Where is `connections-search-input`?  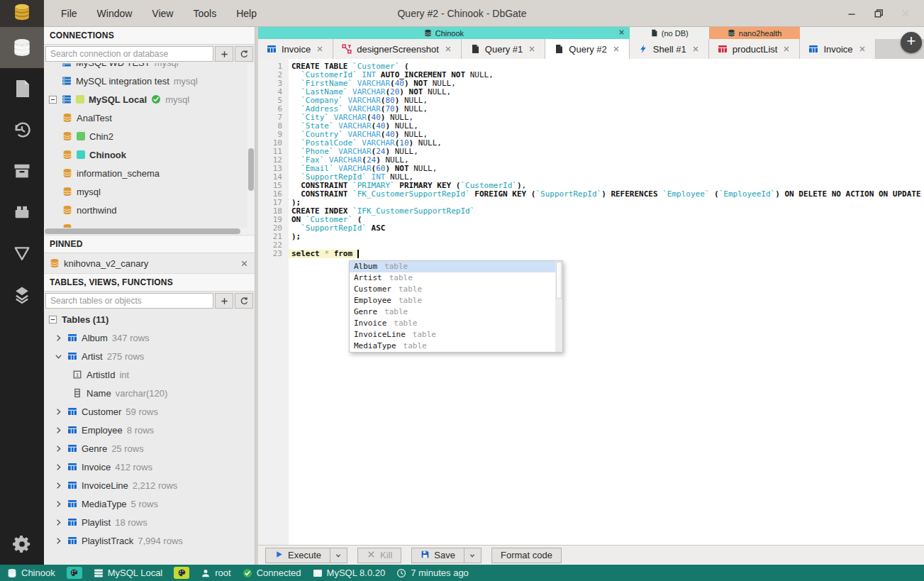 connections-search-input is located at coordinates (129, 54).